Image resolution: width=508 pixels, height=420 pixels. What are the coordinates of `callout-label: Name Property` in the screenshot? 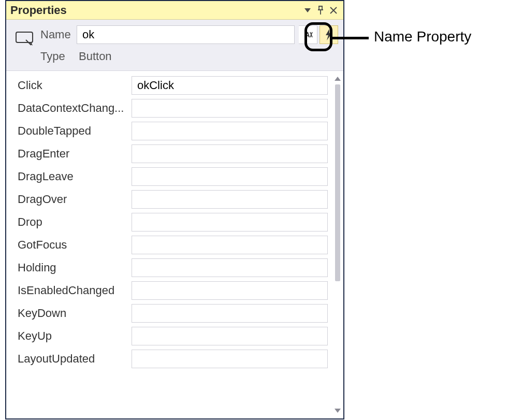 It's located at (423, 37).